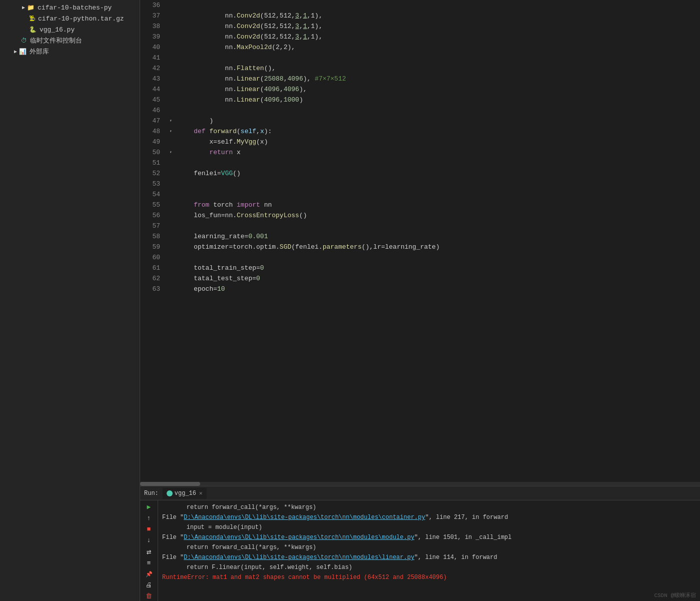  What do you see at coordinates (330, 79) in the screenshot?
I see `code-token: #7×7×512` at bounding box center [330, 79].